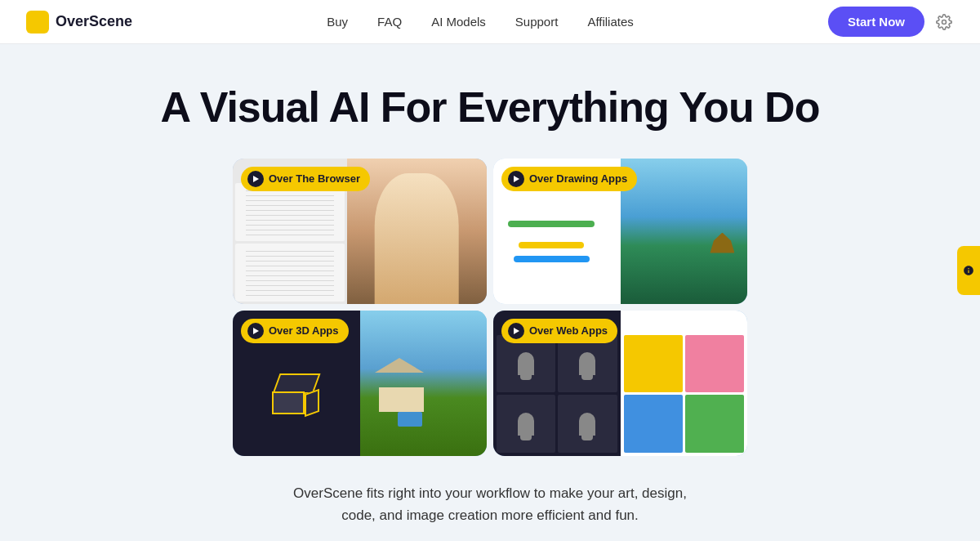 The height and width of the screenshot is (541, 980). Describe the element at coordinates (551, 224) in the screenshot. I see `stroke-green` at that location.